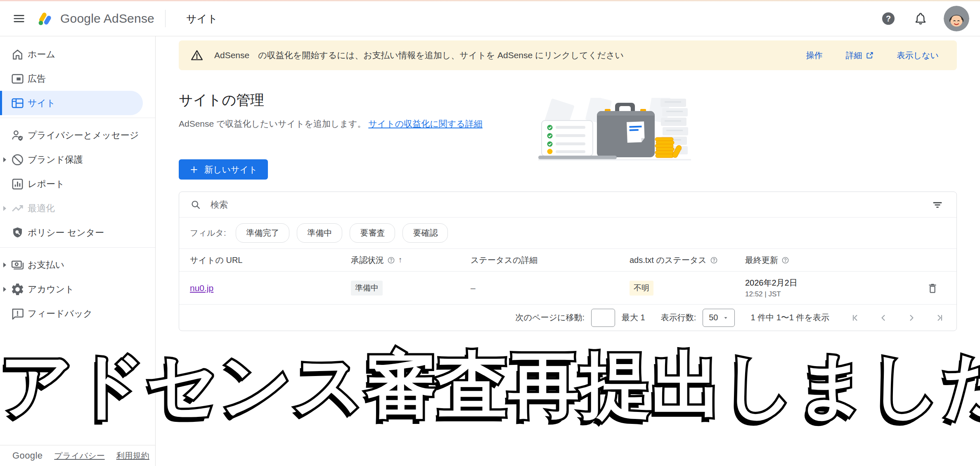 The height and width of the screenshot is (466, 980). I want to click on first-page-button, so click(855, 318).